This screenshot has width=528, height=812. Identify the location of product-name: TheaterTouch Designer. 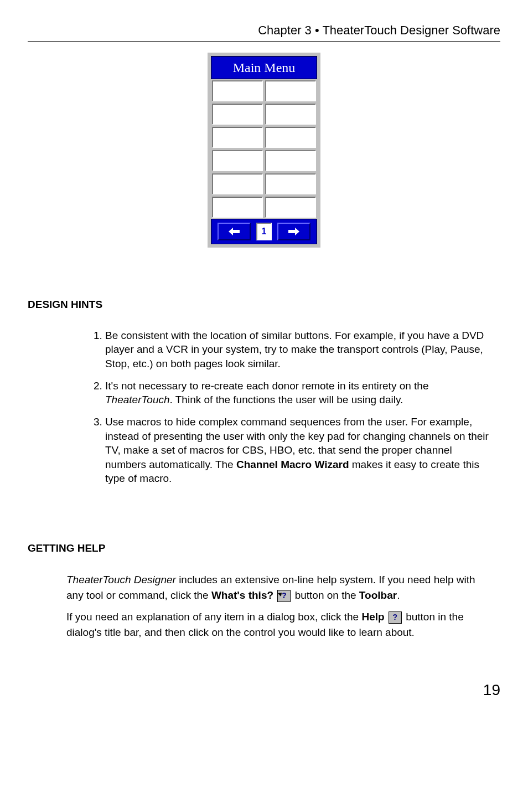
(121, 579).